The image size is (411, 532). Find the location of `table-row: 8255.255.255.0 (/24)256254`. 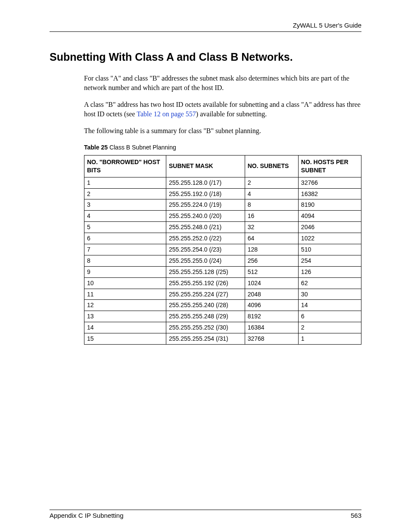

table-row: 8255.255.255.0 (/24)256254 is located at coordinates (223, 261).